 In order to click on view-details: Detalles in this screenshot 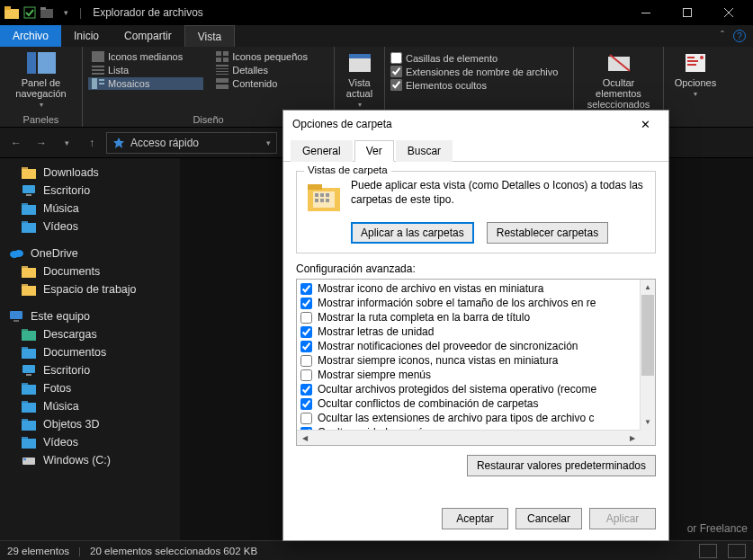, I will do `click(270, 70)`.